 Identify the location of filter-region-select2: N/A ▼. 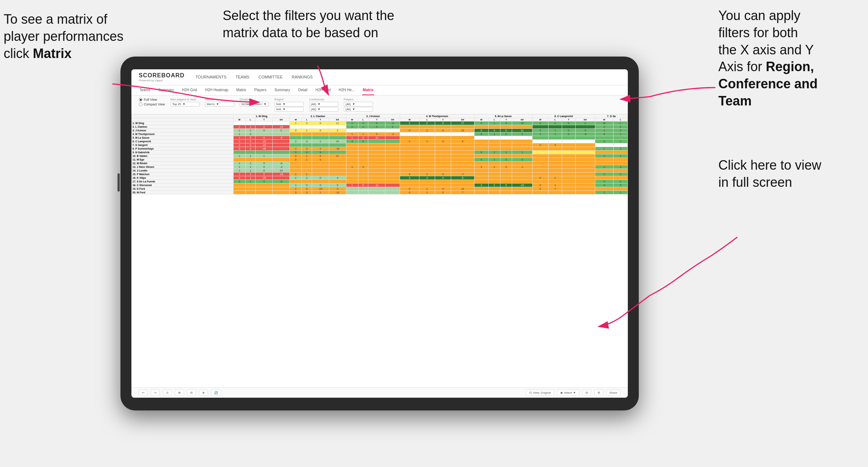
(289, 109).